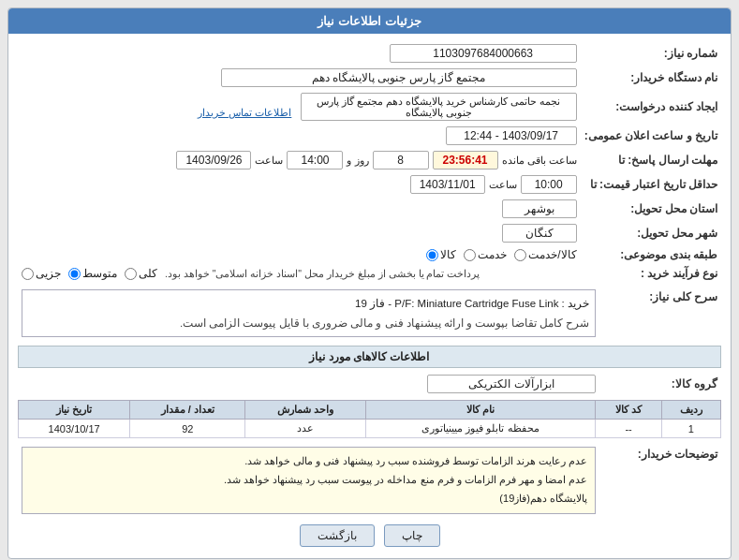 The height and width of the screenshot is (560, 739). I want to click on creator-label: ایجاد کننده درخواست:, so click(651, 107).